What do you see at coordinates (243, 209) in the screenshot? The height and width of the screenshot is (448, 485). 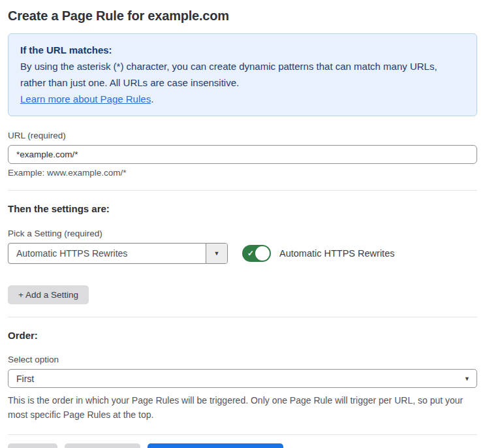 I see `settings-section-heading: Then the settings are:` at bounding box center [243, 209].